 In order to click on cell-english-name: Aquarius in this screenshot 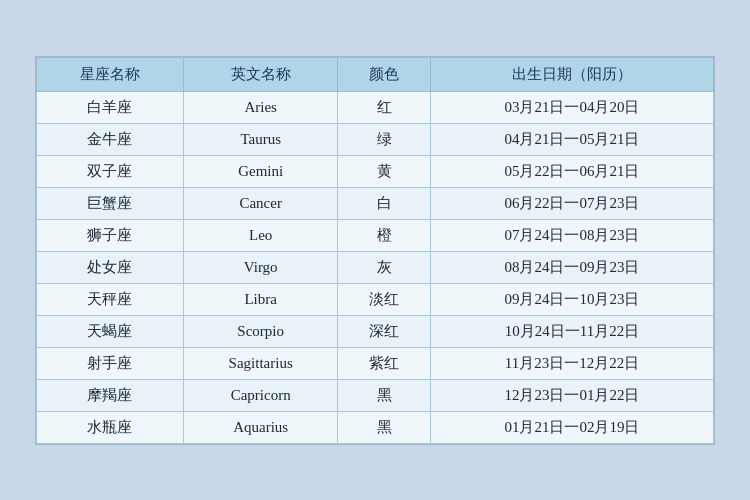, I will do `click(260, 427)`.